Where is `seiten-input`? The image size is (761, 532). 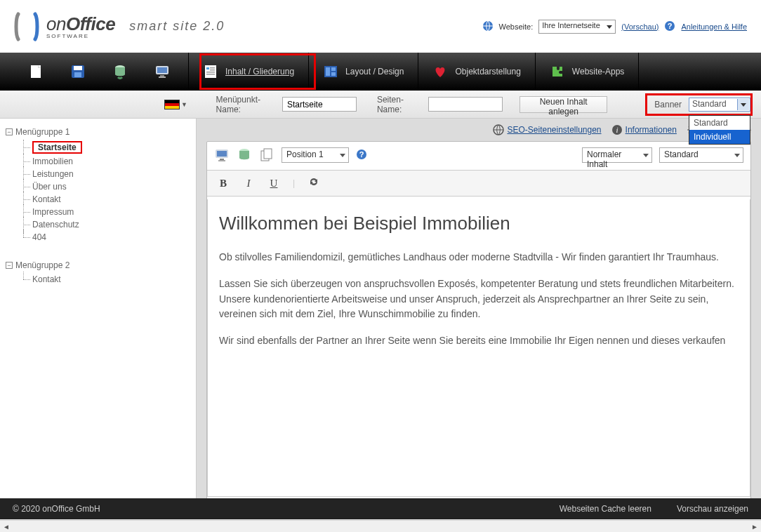
seiten-input is located at coordinates (465, 104).